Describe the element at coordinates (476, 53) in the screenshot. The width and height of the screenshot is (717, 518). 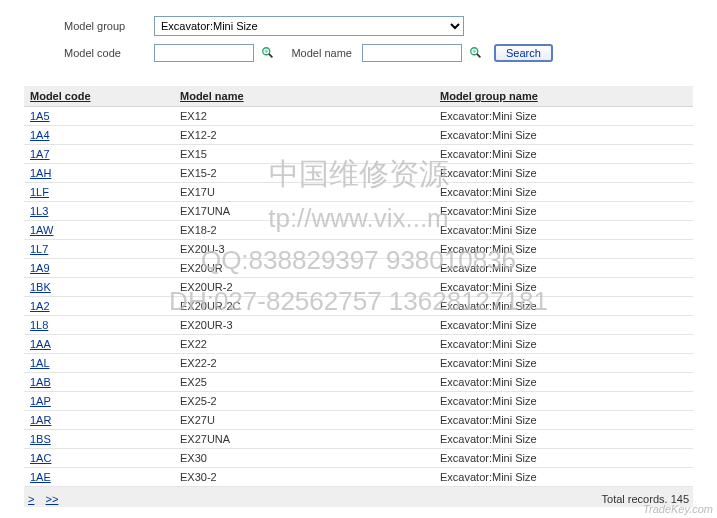
I see `lookup-icon-model-name` at that location.